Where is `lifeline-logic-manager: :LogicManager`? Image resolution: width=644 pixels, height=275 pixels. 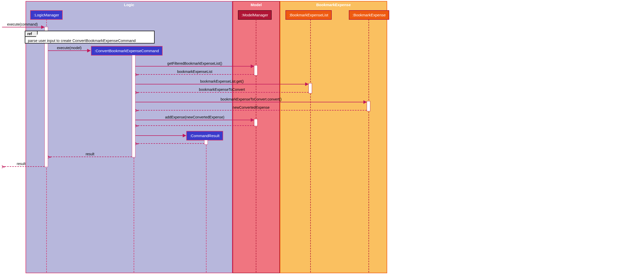 lifeline-logic-manager: :LogicManager is located at coordinates (47, 15).